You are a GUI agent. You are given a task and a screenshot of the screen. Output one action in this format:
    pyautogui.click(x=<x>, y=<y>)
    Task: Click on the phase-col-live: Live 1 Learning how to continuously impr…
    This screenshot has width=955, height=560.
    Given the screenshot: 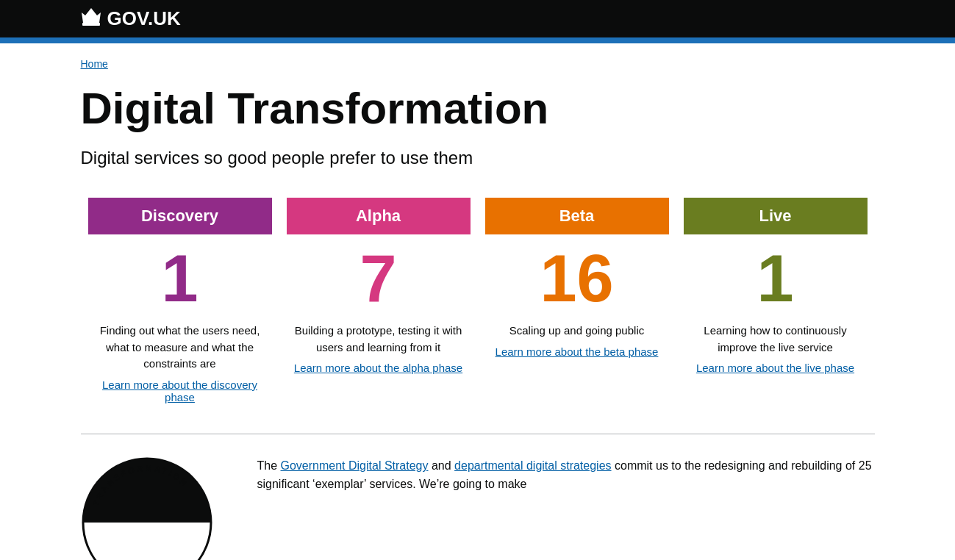 What is the action you would take?
    pyautogui.click(x=776, y=301)
    